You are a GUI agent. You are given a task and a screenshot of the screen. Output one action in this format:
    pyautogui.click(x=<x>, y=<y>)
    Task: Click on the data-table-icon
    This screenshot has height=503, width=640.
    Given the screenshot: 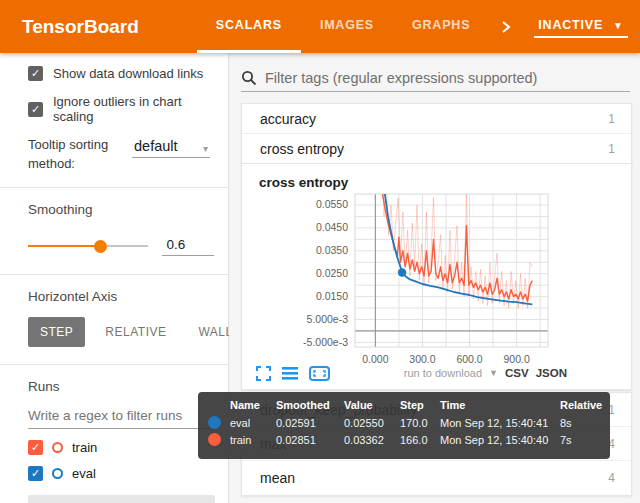 What is the action you would take?
    pyautogui.click(x=290, y=374)
    